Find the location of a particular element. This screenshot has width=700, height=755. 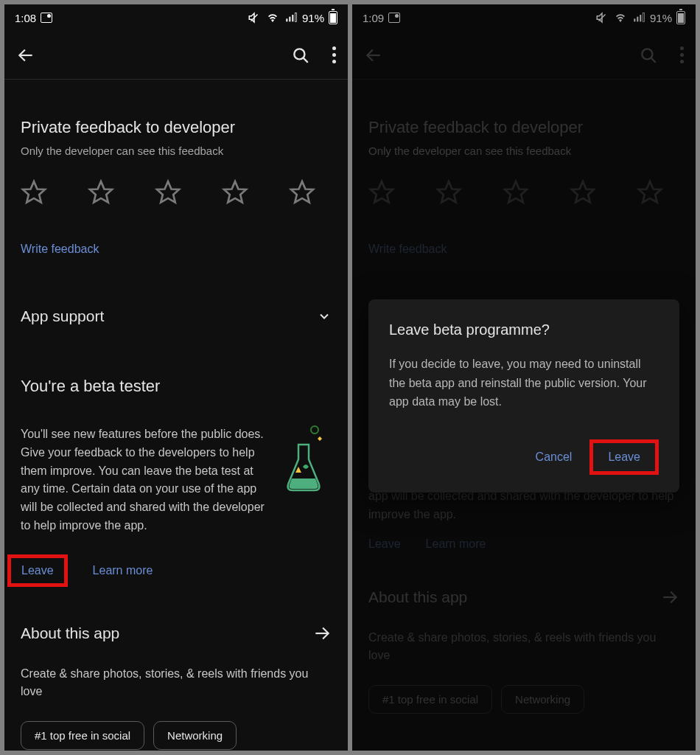

battery-icon is located at coordinates (333, 18).